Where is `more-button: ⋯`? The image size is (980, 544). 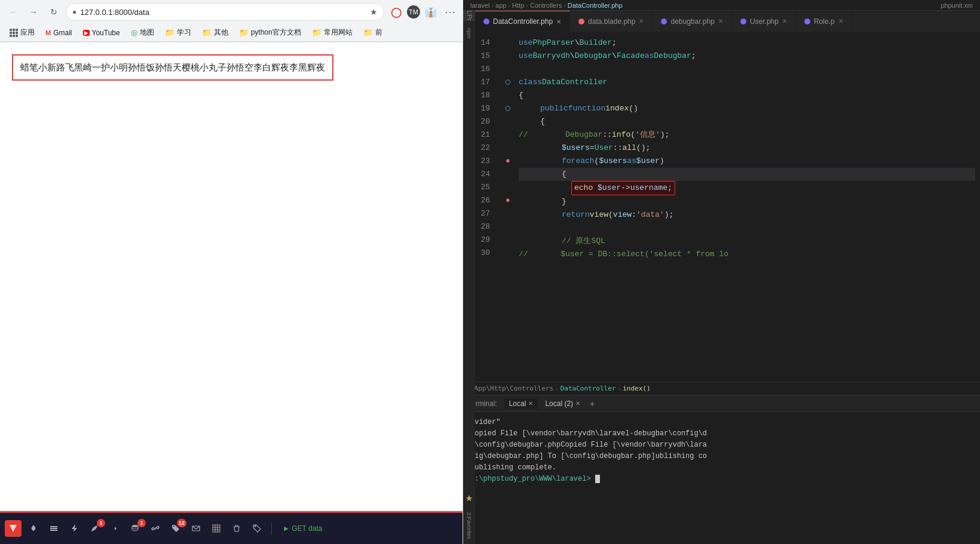
more-button: ⋯ is located at coordinates (450, 12).